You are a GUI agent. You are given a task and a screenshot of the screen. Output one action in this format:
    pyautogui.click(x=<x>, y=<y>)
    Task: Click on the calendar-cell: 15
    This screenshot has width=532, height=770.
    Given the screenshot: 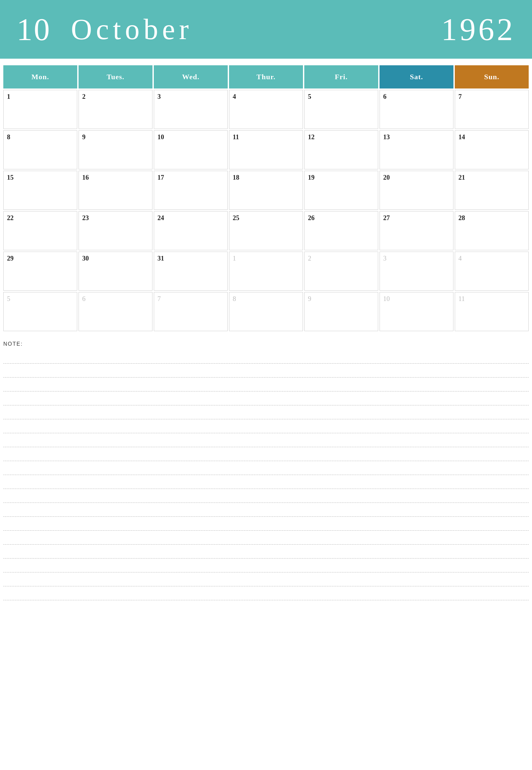 What is the action you would take?
    pyautogui.click(x=40, y=190)
    